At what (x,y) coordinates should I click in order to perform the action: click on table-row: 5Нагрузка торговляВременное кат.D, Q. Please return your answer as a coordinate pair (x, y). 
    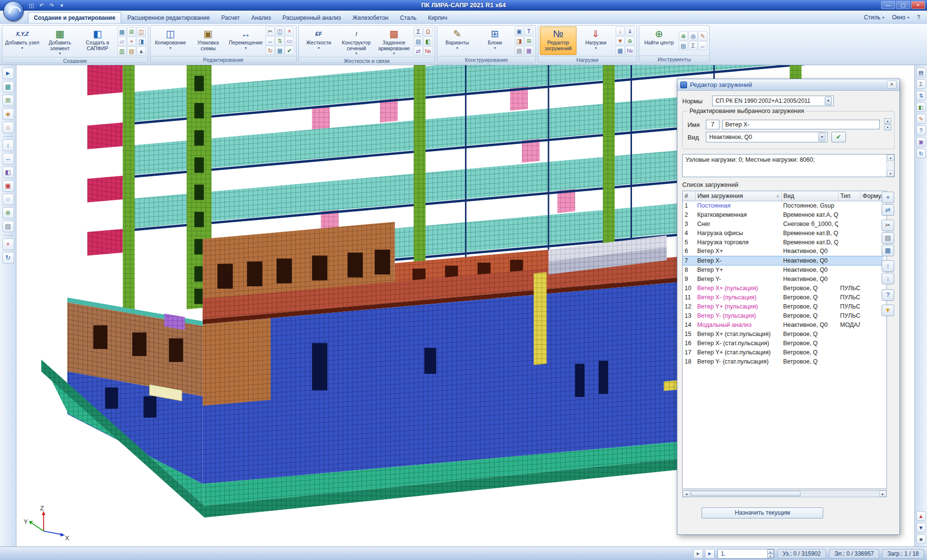
    Looking at the image, I should click on (783, 242).